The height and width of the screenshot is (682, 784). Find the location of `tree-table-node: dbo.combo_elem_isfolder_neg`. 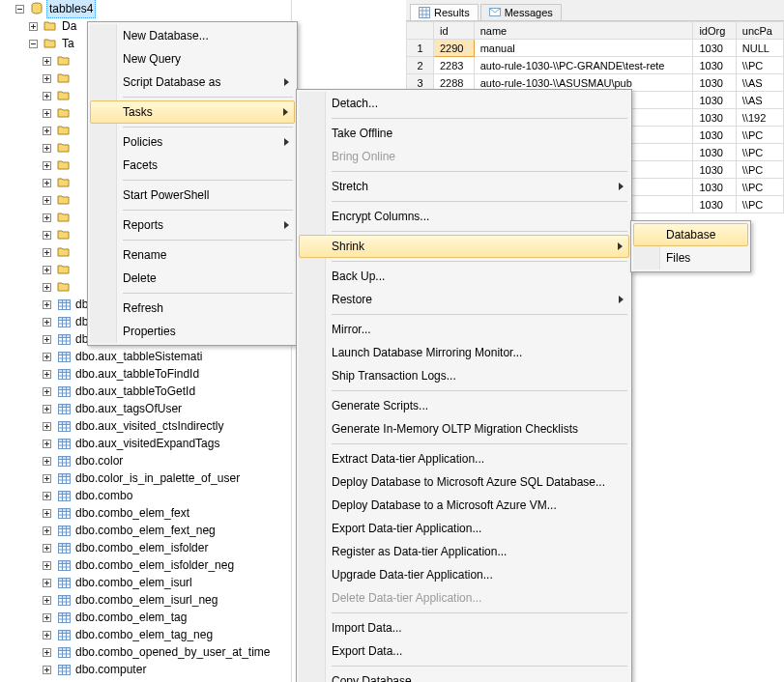

tree-table-node: dbo.combo_elem_isfolder_neg is located at coordinates (145, 565).